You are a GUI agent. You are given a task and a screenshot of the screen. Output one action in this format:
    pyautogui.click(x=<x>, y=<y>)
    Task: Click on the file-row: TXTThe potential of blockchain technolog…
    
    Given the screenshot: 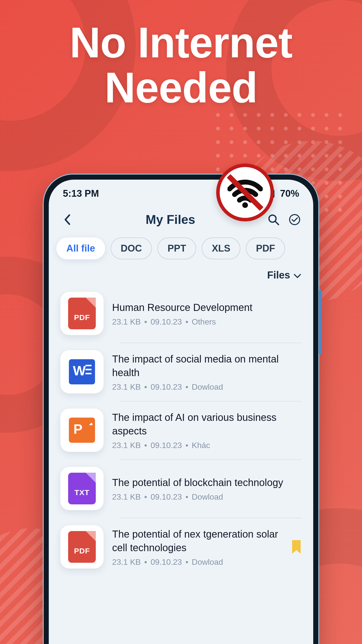 What is the action you would take?
    pyautogui.click(x=181, y=489)
    